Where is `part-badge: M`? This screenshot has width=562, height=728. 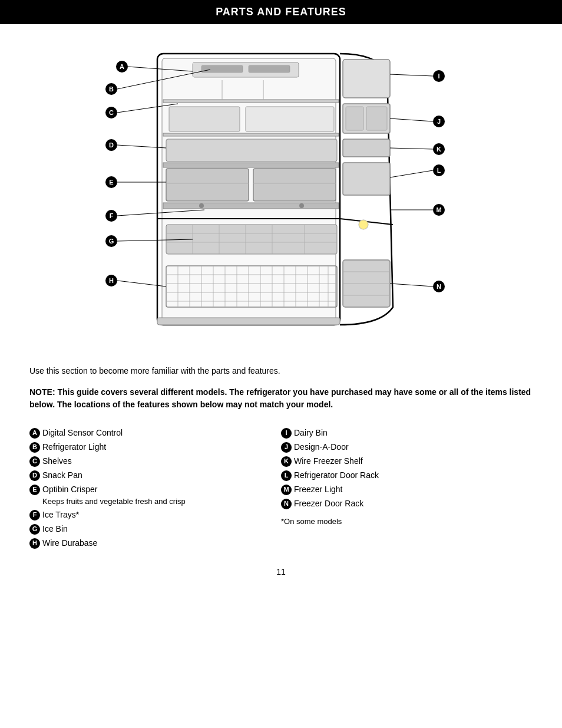
part-badge: M is located at coordinates (286, 490).